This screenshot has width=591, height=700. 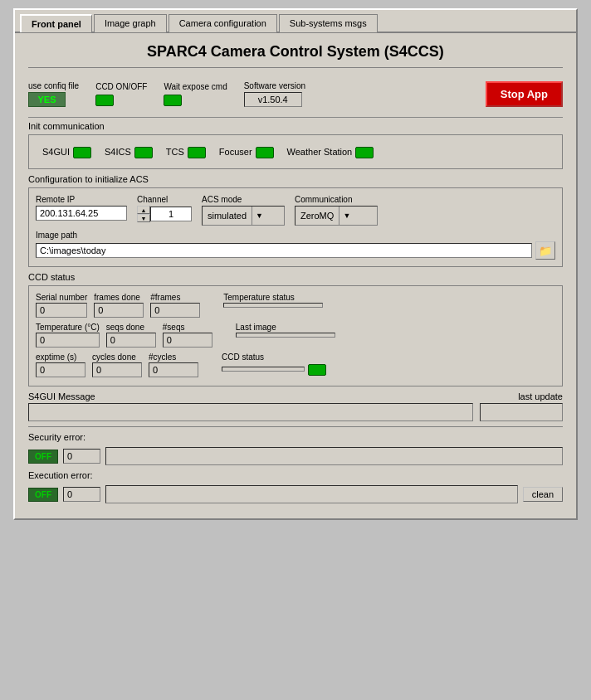 What do you see at coordinates (336, 199) in the screenshot?
I see `communication-label: Communication` at bounding box center [336, 199].